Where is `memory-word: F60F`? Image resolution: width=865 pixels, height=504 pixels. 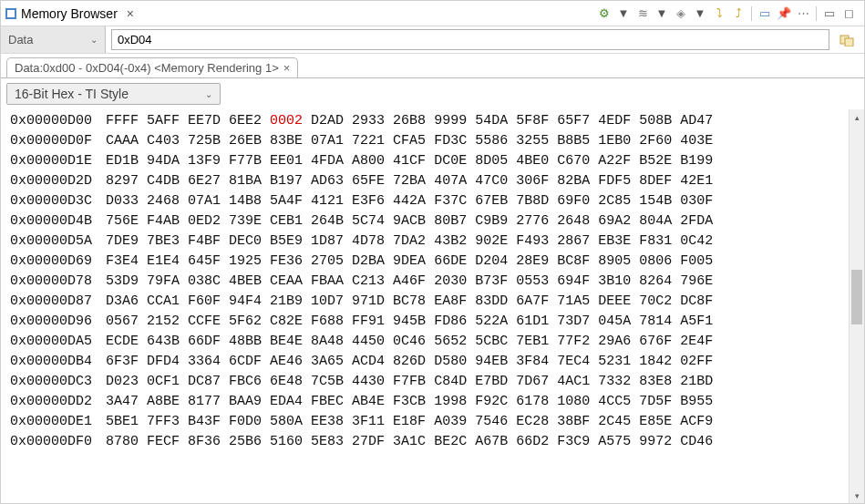 memory-word: F60F is located at coordinates (204, 302).